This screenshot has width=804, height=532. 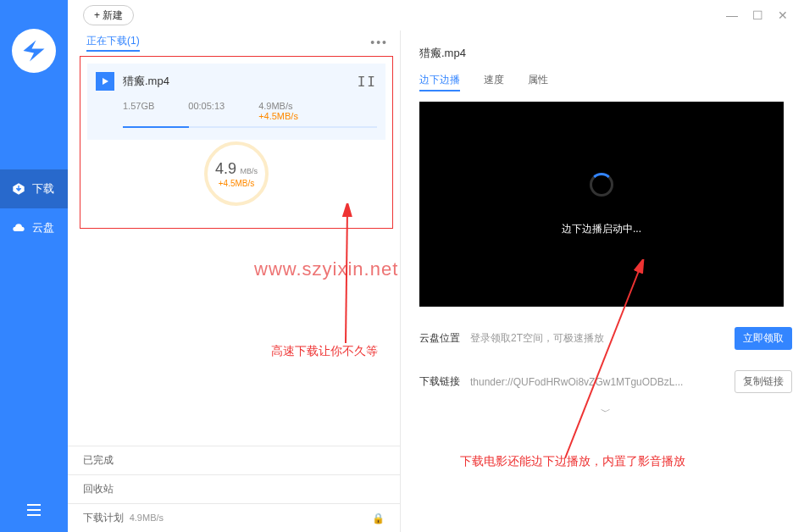 What do you see at coordinates (606, 53) in the screenshot?
I see `detail-filename: 猎瘢.mp4` at bounding box center [606, 53].